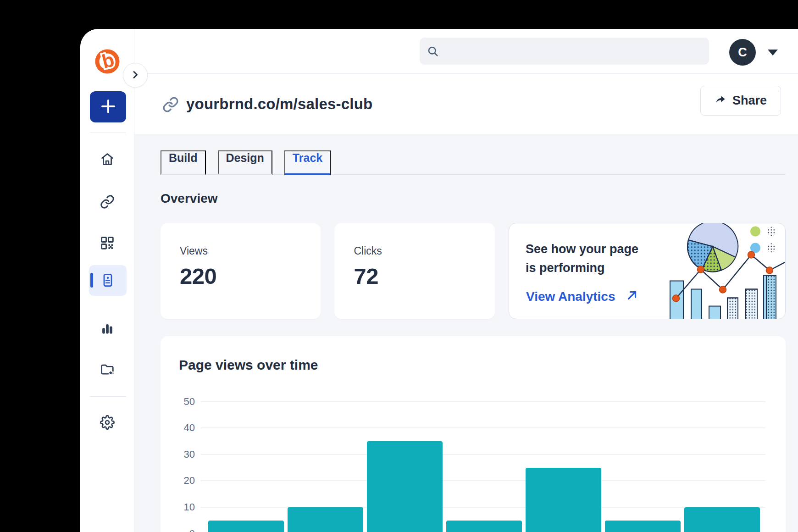  Describe the element at coordinates (181, 454) in the screenshot. I see `y-axis-tick-label: 30` at that location.